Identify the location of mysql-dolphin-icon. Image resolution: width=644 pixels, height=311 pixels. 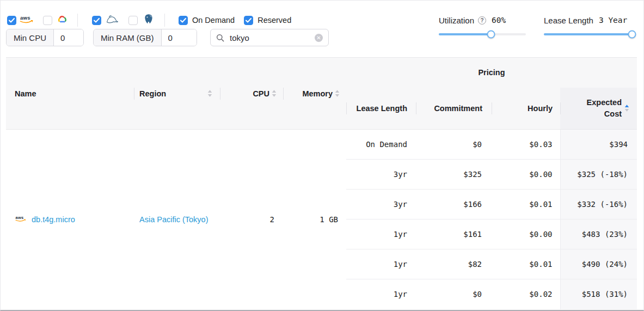
(112, 21).